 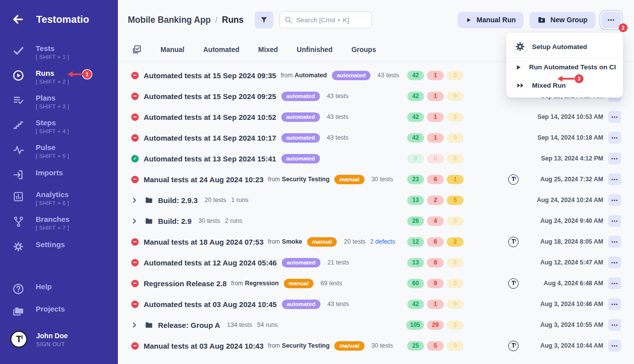 I want to click on tests-count: 30 tests, so click(x=382, y=179).